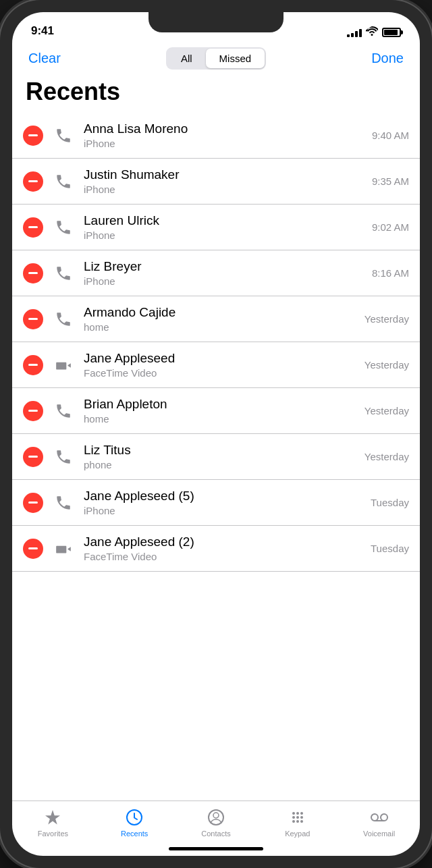 The image size is (432, 868). Describe the element at coordinates (228, 175) in the screenshot. I see `call-name: Justin Shumaker` at that location.